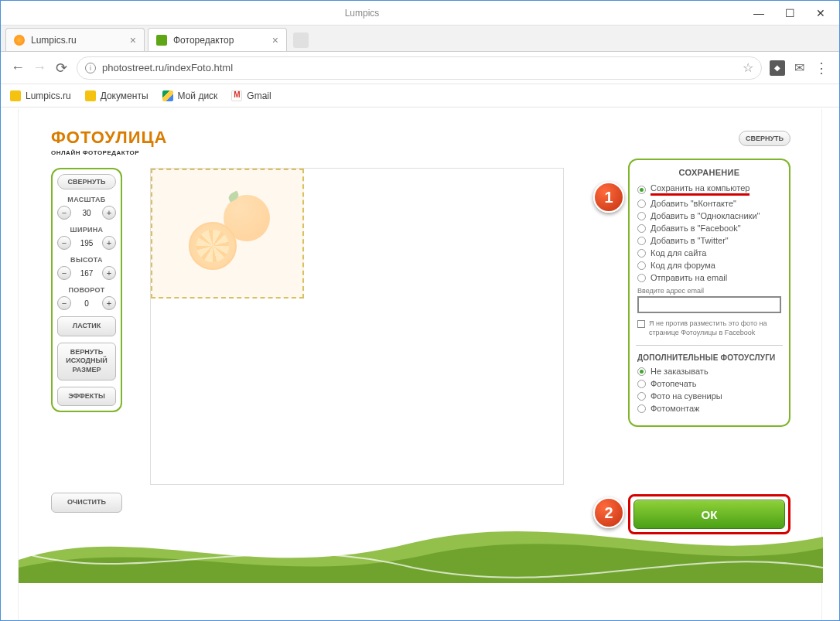  I want to click on height-plus-button: +, so click(109, 273).